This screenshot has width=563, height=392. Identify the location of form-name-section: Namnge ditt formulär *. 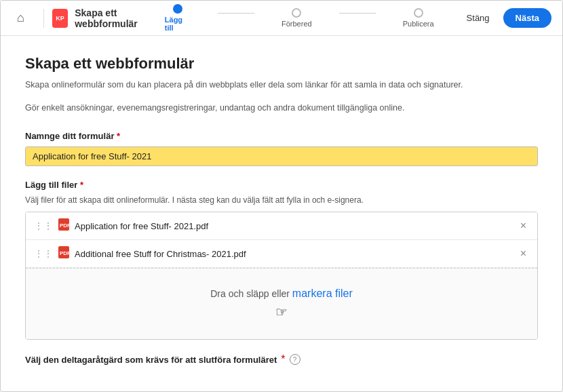
(282, 149).